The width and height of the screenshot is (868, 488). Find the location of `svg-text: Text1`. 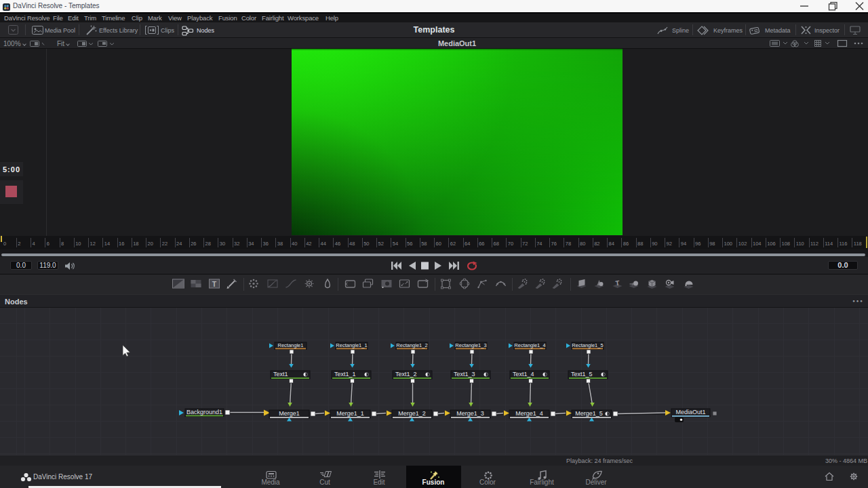

svg-text: Text1 is located at coordinates (281, 374).